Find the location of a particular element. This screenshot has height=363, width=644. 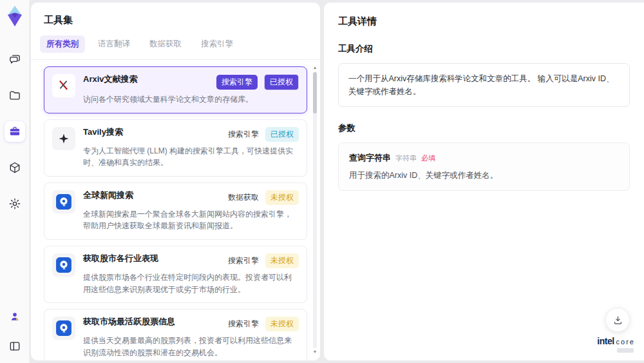

parameter-description: 用于搜索的Arxiv ID、关键字或作者姓名。 is located at coordinates (484, 175).